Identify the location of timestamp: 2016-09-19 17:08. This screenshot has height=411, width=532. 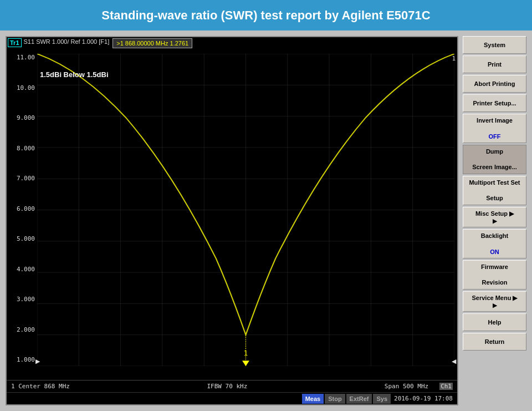
(423, 398).